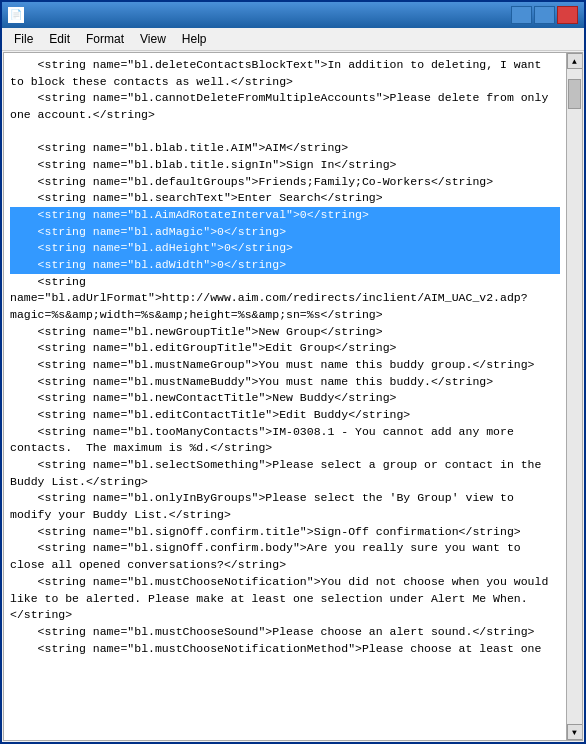 The height and width of the screenshot is (744, 586). I want to click on text-line: <string, so click(285, 282).